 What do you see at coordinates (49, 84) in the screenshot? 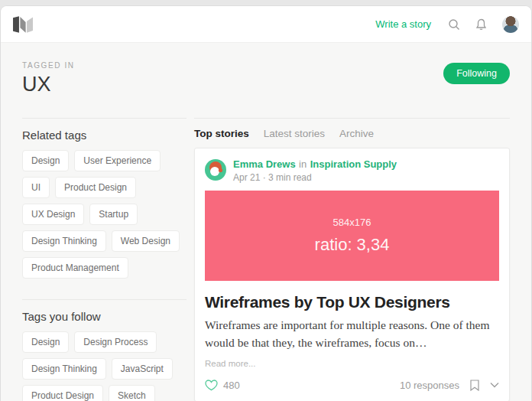
I see `page-title: UX` at bounding box center [49, 84].